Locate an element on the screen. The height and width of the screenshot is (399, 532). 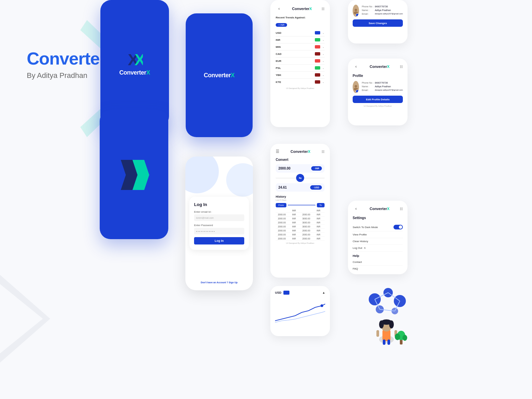
currency-list: USD ⌄ INR ⌄ MIN ⌄ CAD ⌄ EUR is located at coordinates (300, 58).